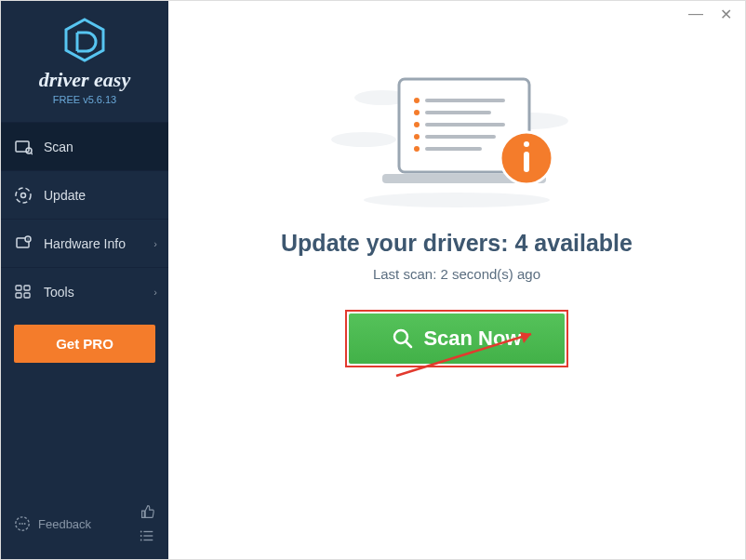 This screenshot has height=560, width=746. I want to click on version-label: FREE v5.6.13, so click(85, 100).